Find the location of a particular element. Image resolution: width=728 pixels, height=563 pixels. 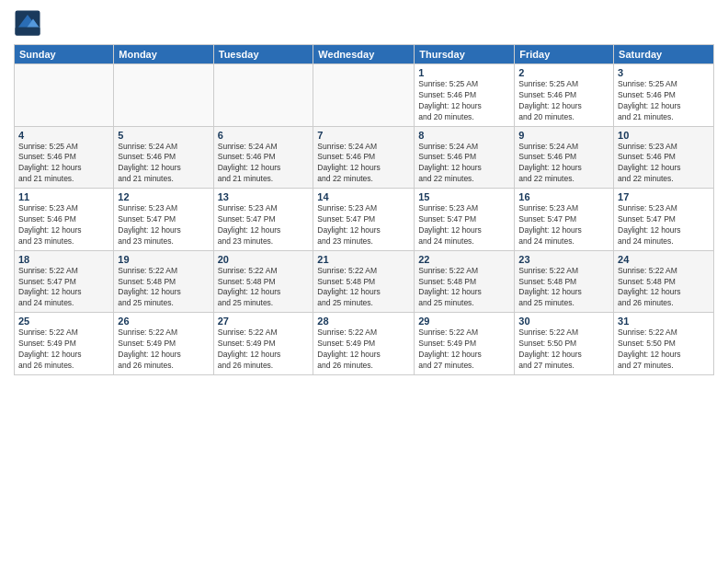

day-number: 17 is located at coordinates (664, 197).